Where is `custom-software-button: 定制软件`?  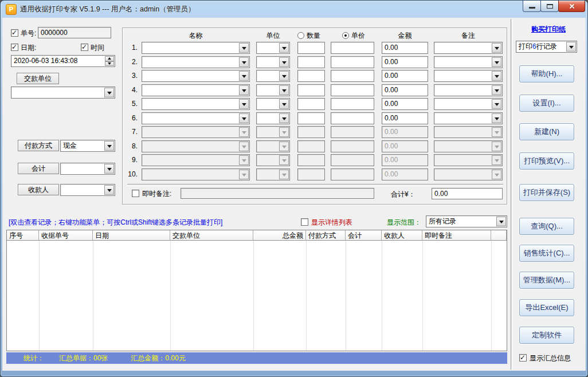 custom-software-button: 定制软件 is located at coordinates (547, 335).